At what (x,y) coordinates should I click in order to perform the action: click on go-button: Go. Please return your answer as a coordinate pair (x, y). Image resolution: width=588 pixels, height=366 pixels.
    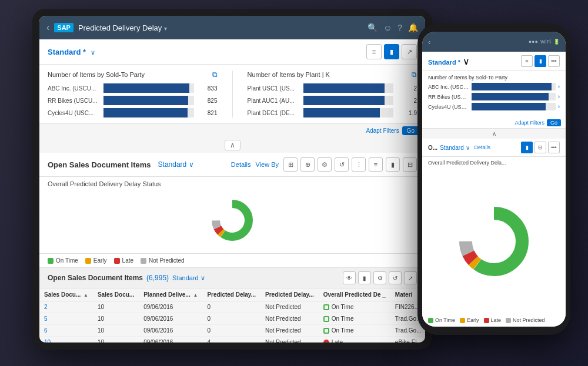
    Looking at the image, I should click on (410, 130).